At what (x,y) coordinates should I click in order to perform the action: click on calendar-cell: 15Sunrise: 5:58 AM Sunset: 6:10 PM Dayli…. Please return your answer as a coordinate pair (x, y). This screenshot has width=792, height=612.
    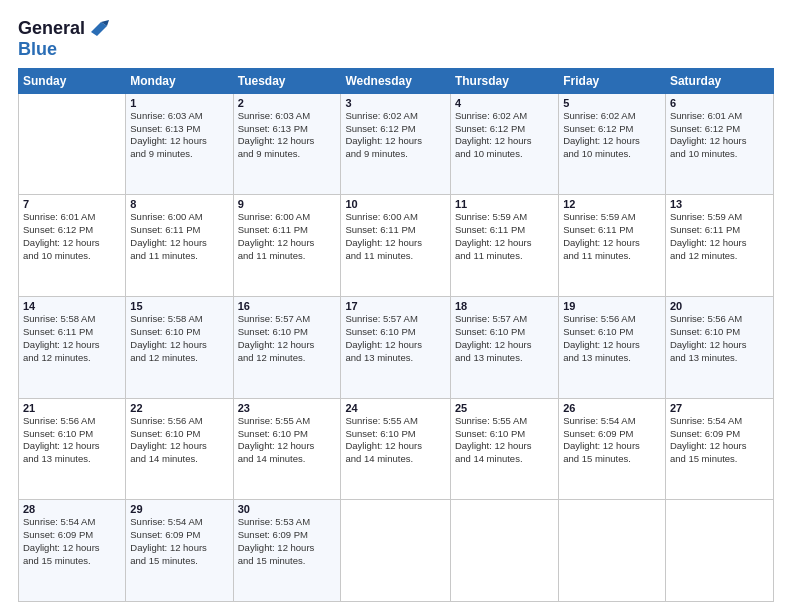
    Looking at the image, I should click on (180, 348).